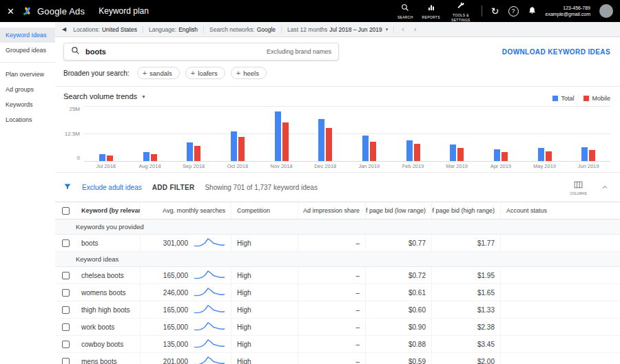  What do you see at coordinates (461, 11) in the screenshot?
I see `tools-settings-nav-button: TOOLS & SETTINGS` at bounding box center [461, 11].